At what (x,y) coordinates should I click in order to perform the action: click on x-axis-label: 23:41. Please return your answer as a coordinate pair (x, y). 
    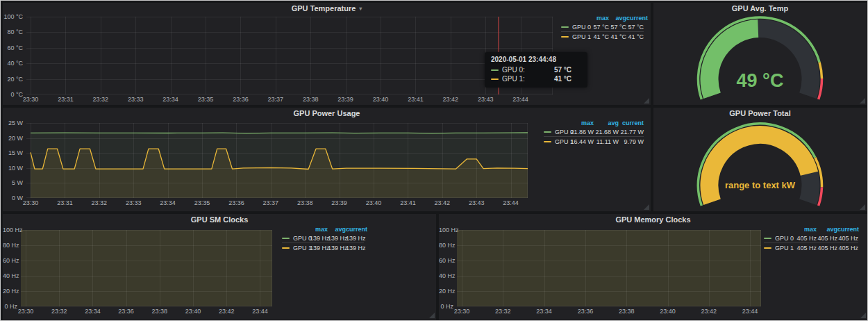
    Looking at the image, I should click on (408, 203).